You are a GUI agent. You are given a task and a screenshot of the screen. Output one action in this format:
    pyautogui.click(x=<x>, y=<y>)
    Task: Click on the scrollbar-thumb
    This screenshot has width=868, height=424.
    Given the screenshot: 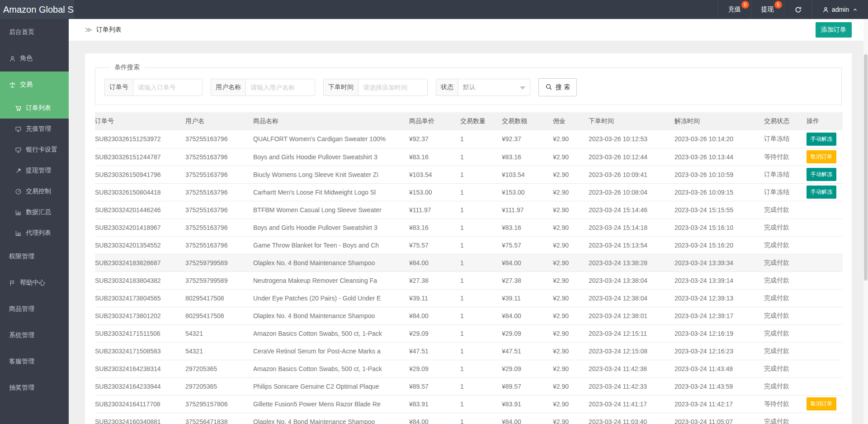 What is the action you would take?
    pyautogui.click(x=866, y=167)
    